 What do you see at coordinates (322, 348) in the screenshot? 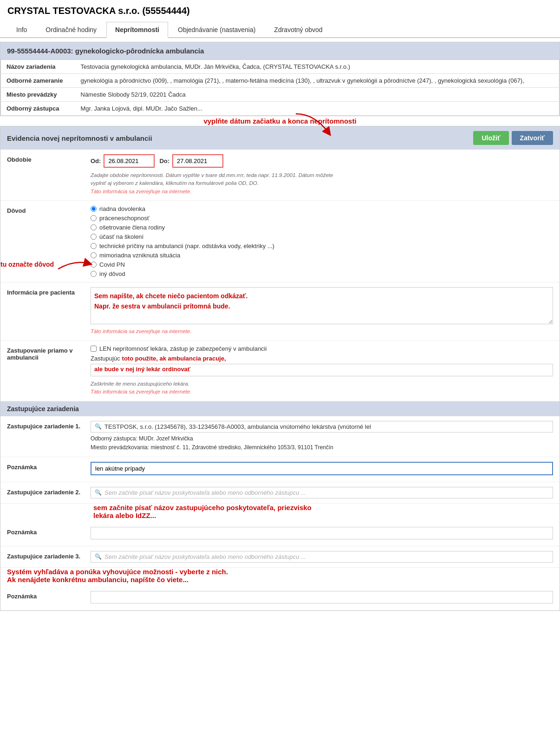
I see `zastupovanie-checkbox-row: LEN neprítomnosť lekára, zástup je zabez…` at bounding box center [322, 348].